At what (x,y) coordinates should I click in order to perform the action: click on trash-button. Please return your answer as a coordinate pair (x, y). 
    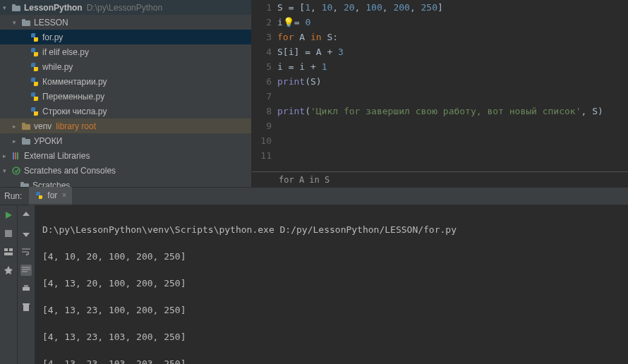
    Looking at the image, I should click on (26, 307).